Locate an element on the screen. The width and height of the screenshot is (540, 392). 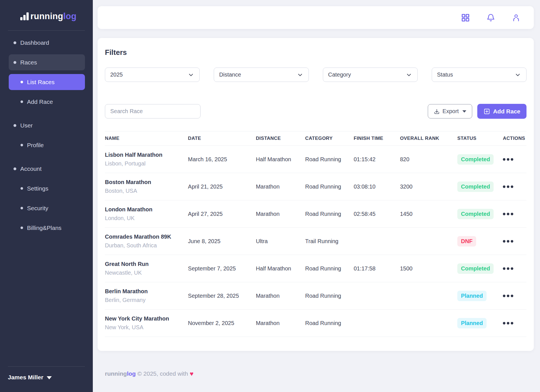
sidebar-item-profile: Profile is located at coordinates (47, 145).